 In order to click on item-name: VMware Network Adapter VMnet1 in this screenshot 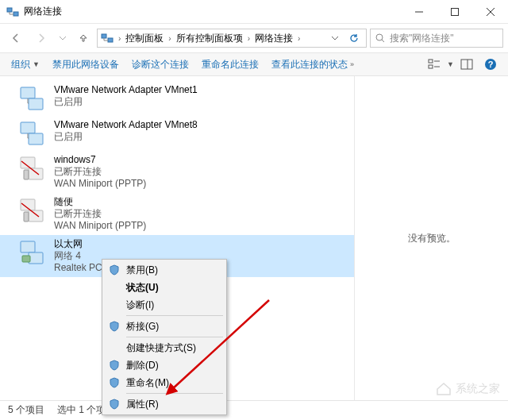, I will do `click(125, 91)`.